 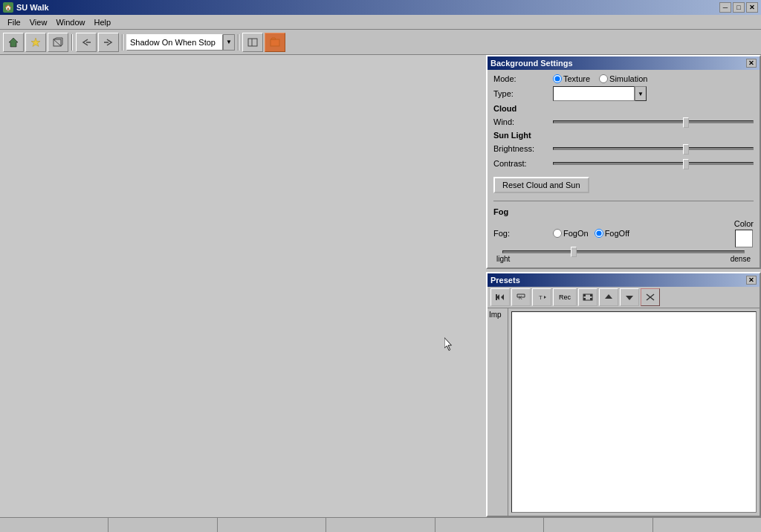 What do you see at coordinates (500, 297) in the screenshot?
I see `preset-go-start-button` at bounding box center [500, 297].